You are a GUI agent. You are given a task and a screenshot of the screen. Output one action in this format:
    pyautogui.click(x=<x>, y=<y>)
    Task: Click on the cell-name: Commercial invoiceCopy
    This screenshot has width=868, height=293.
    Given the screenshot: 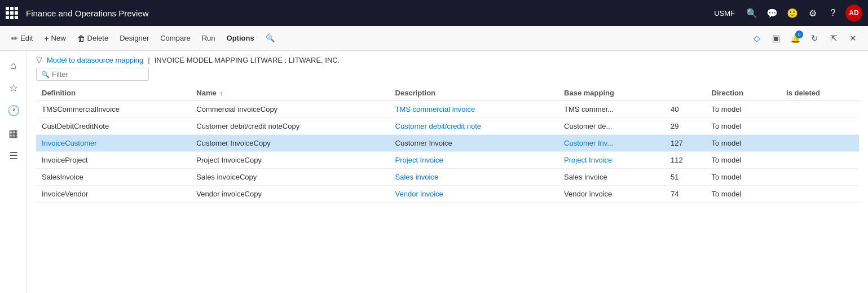 What is the action you would take?
    pyautogui.click(x=290, y=110)
    